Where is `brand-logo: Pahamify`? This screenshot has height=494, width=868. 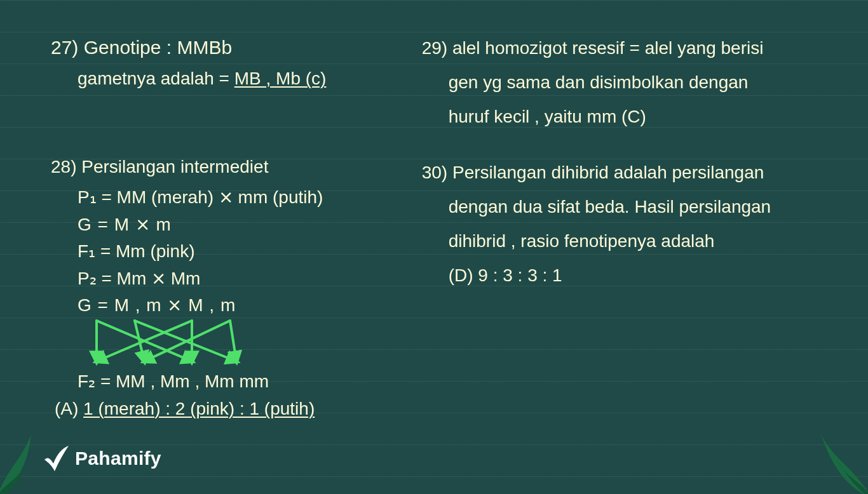
brand-logo: Pahamify is located at coordinates (102, 458).